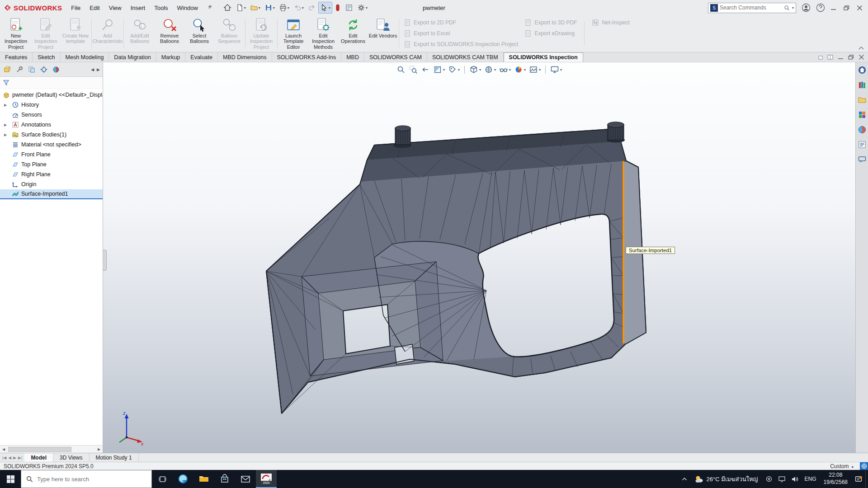 The image size is (868, 488). I want to click on new-document-icon: ▾, so click(241, 8).